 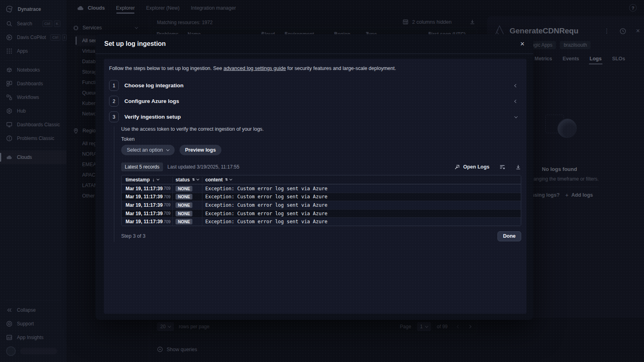 What do you see at coordinates (321, 205) in the screenshot?
I see `log-table-body: Mar 19, 11:17:39.709 NONE Exception: Cus…` at bounding box center [321, 205].